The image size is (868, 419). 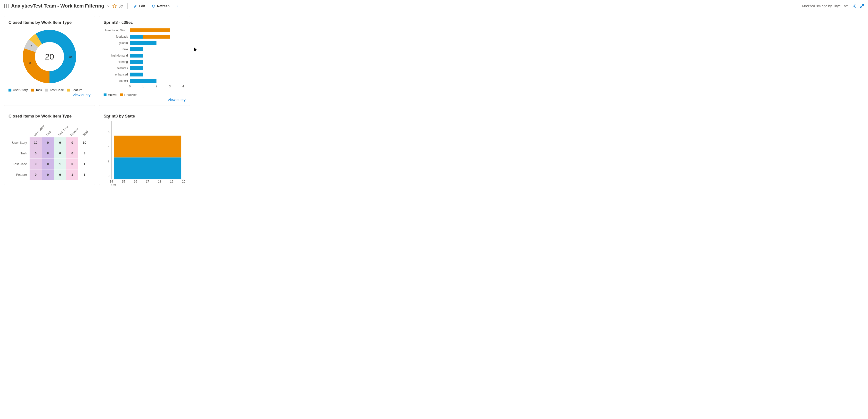 What do you see at coordinates (50, 61) in the screenshot?
I see `widget-closed-items-donut: Closed Items by Work Item Type` at bounding box center [50, 61].